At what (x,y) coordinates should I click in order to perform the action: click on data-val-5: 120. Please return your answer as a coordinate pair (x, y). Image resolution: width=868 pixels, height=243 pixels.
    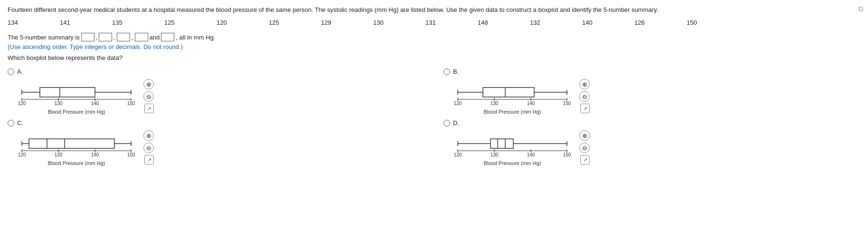
    Looking at the image, I should click on (243, 23).